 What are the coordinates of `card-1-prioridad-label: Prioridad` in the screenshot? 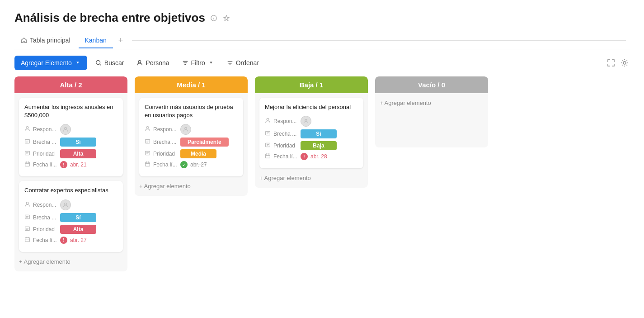 It's located at (45, 154).